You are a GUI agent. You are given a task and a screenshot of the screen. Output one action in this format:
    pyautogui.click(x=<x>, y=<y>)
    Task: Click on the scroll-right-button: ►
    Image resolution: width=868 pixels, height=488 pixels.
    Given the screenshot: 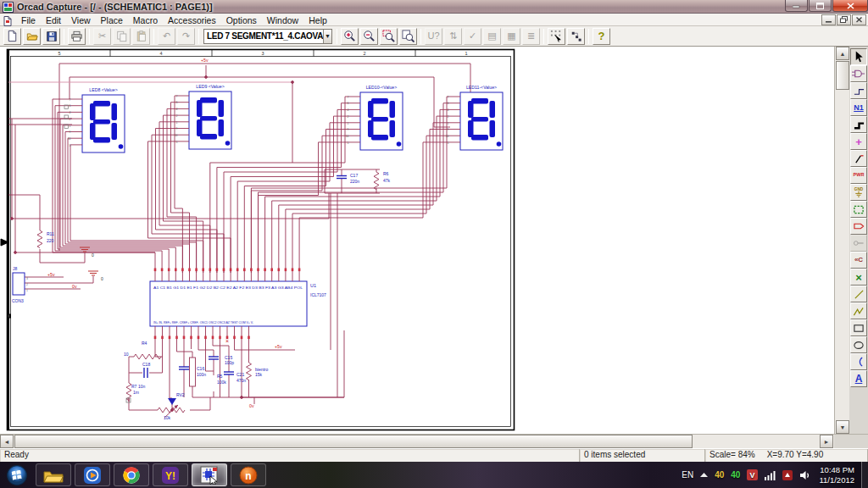 What is the action you would take?
    pyautogui.click(x=826, y=441)
    